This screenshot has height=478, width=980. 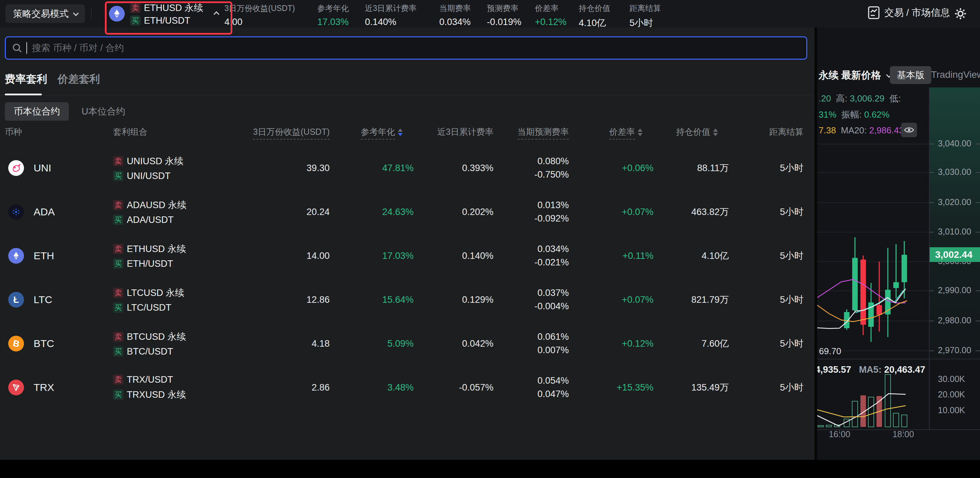 What do you see at coordinates (551, 15) in the screenshot?
I see `stat-spread: 价差率+0.12%` at bounding box center [551, 15].